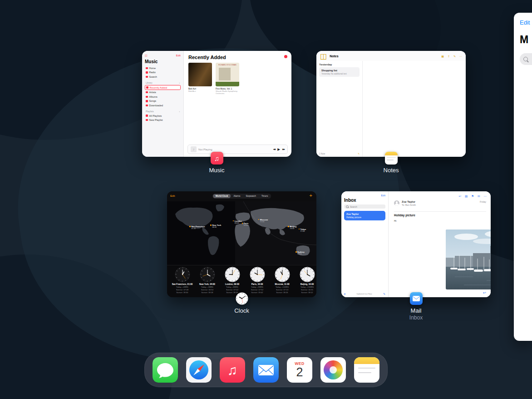 This screenshot has height=399, width=532. What do you see at coordinates (163, 88) in the screenshot?
I see `sidebar-item-recently-added: Recently Added` at bounding box center [163, 88].